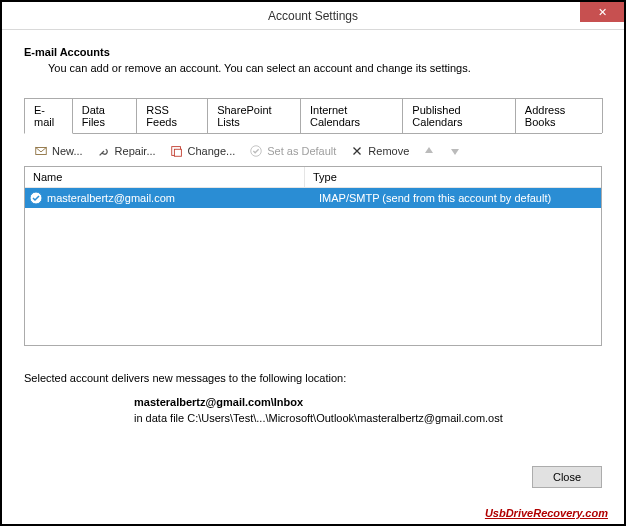 The height and width of the screenshot is (526, 626). Describe the element at coordinates (172, 116) in the screenshot. I see `tab-rss-feeds: RSS Feeds` at that location.